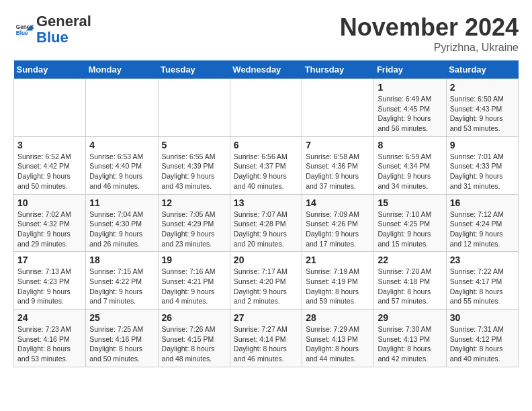 The width and height of the screenshot is (532, 411). I want to click on day-number: 28, so click(338, 318).